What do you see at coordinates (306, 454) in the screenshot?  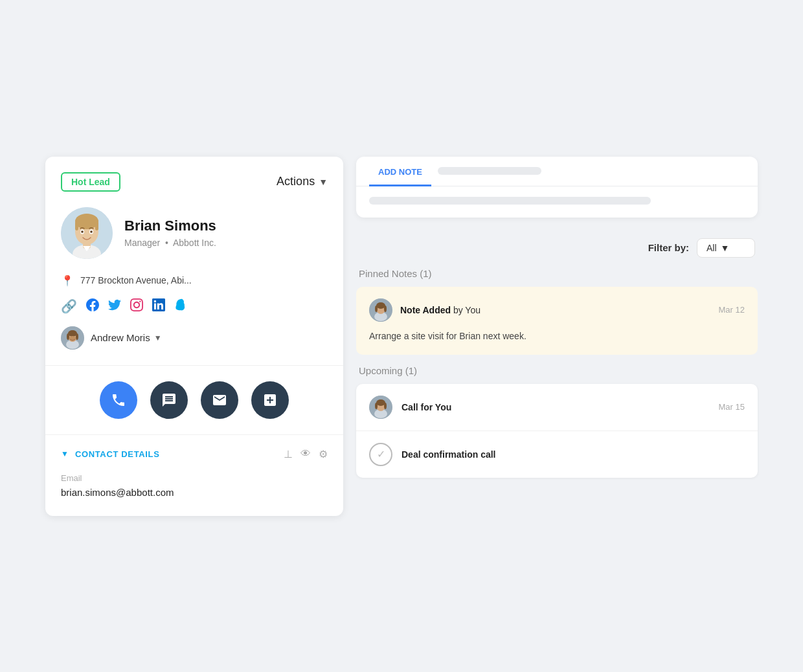 I see `visibility-icon: 👁` at bounding box center [306, 454].